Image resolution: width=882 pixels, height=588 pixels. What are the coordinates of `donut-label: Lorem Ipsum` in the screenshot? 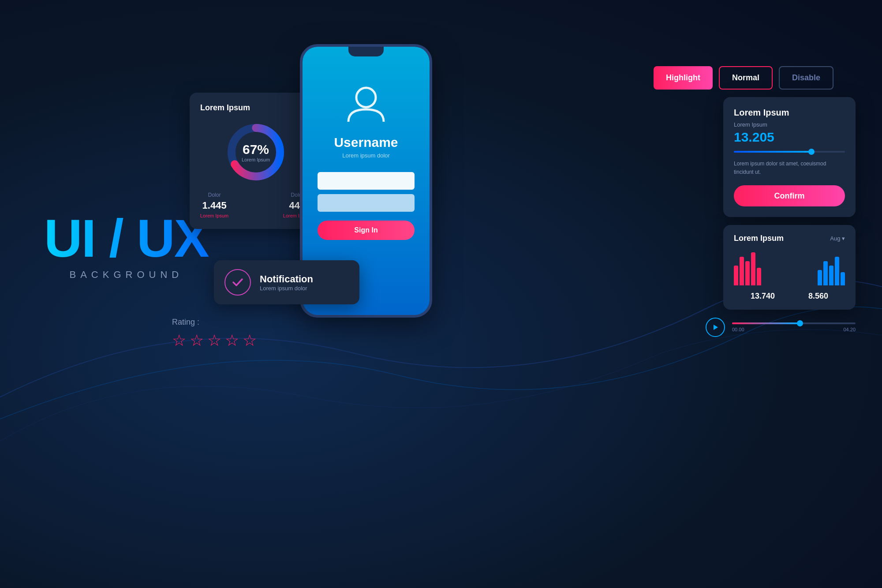 It's located at (256, 160).